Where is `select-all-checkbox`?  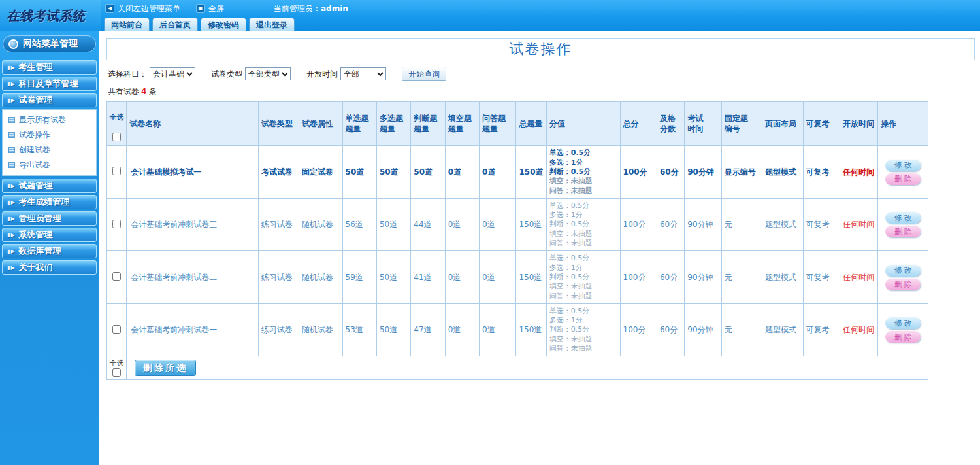
select-all-checkbox is located at coordinates (116, 137).